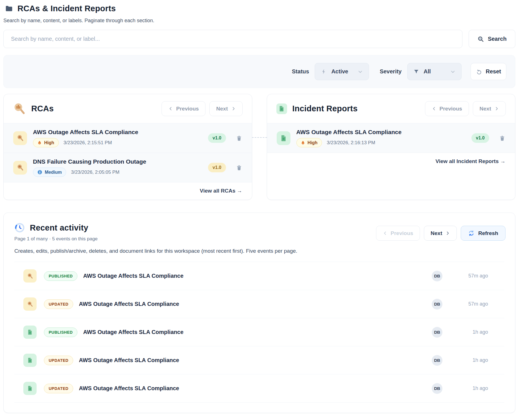 This screenshot has height=420, width=519. Describe the element at coordinates (260, 39) in the screenshot. I see `search-row: Search` at that location.